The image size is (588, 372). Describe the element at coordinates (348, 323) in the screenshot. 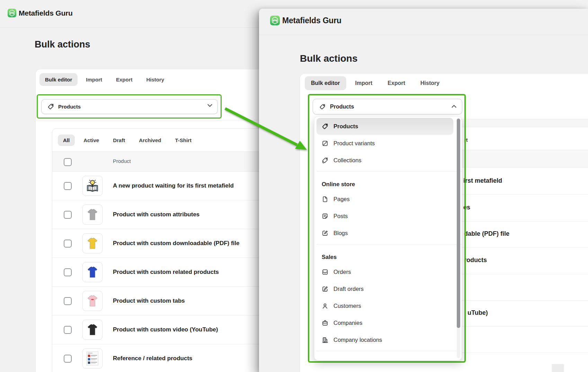

I see `menu-item-label: Companies` at that location.